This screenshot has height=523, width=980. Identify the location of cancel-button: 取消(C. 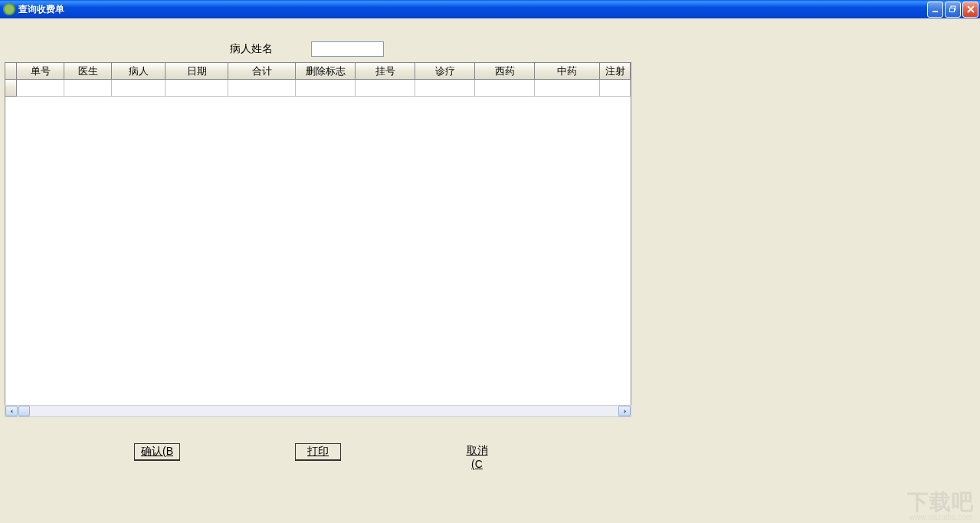
(477, 457).